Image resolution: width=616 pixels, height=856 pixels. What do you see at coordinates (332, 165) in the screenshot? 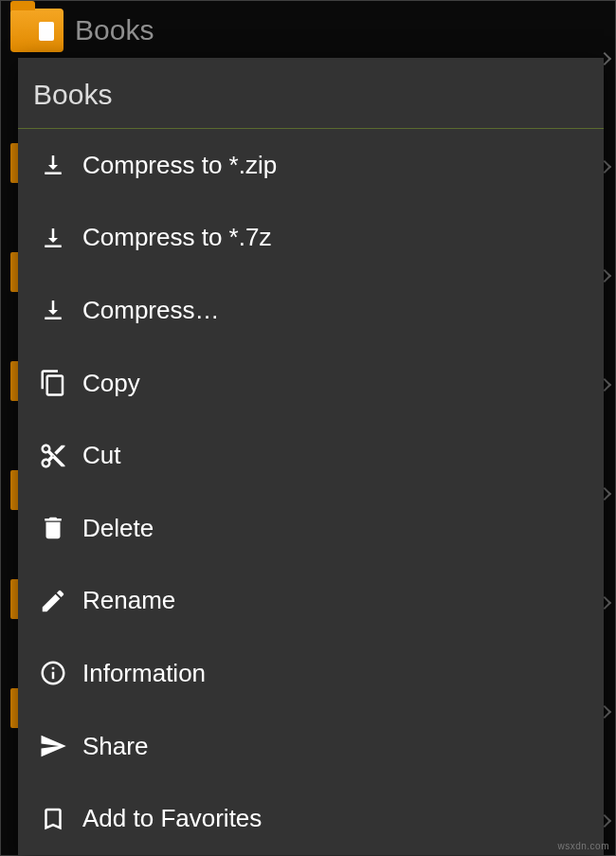
I see `menu-item-label: Compress to *.zip` at bounding box center [332, 165].